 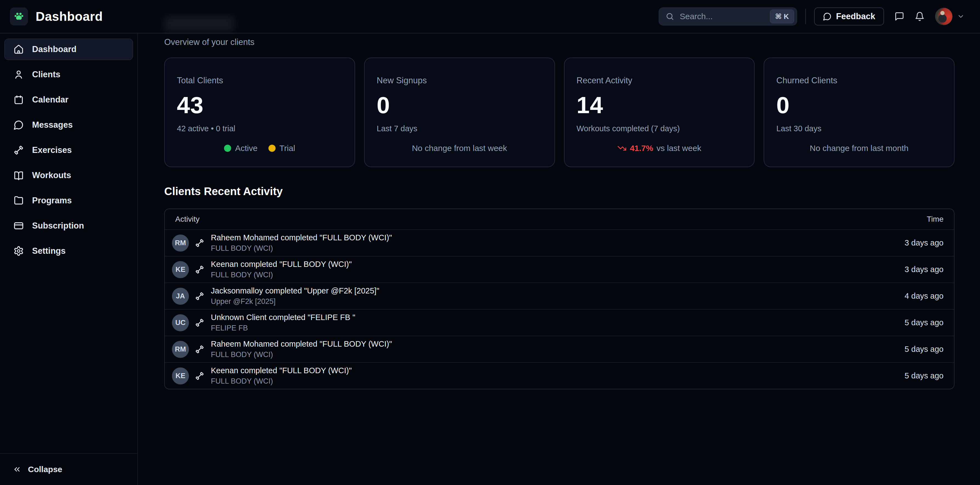 I want to click on sidebar-item-label: Subscription, so click(x=58, y=226).